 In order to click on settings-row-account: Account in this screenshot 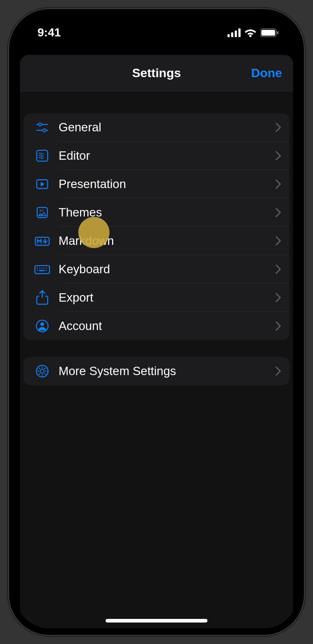, I will do `click(156, 326)`.